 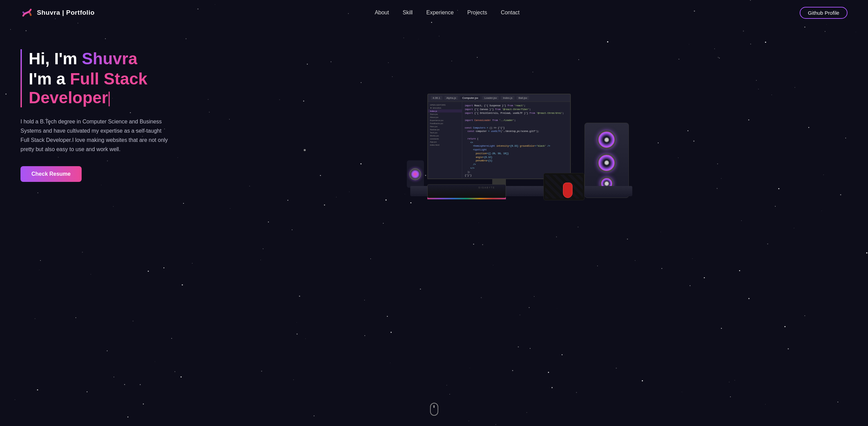 What do you see at coordinates (447, 13) in the screenshot?
I see `nav-menu: About Skill Experience Projects Contact` at bounding box center [447, 13].